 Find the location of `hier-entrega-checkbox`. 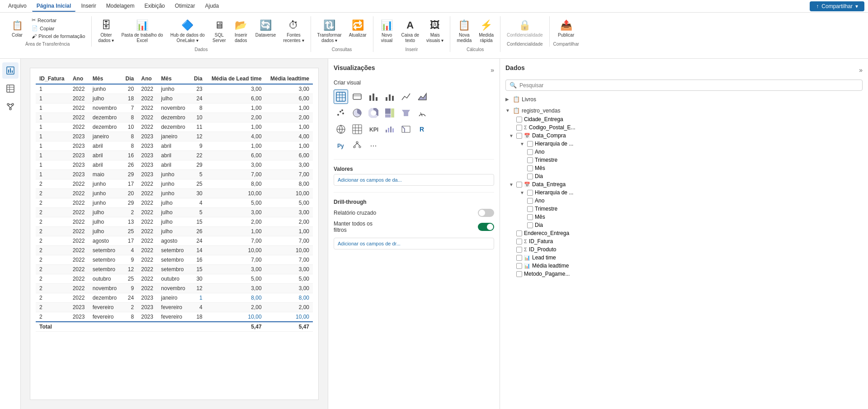

hier-entrega-checkbox is located at coordinates (530, 193).